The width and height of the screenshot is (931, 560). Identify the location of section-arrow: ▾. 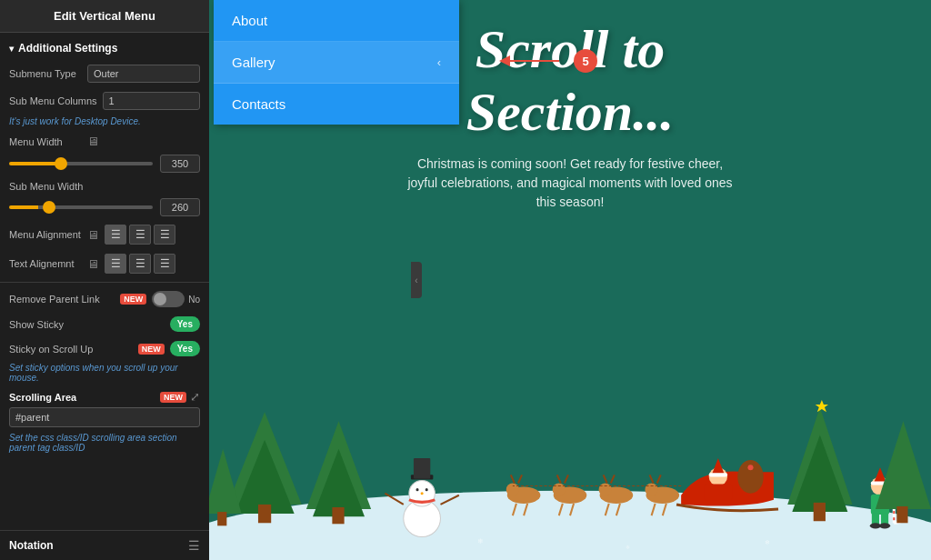
(11, 49).